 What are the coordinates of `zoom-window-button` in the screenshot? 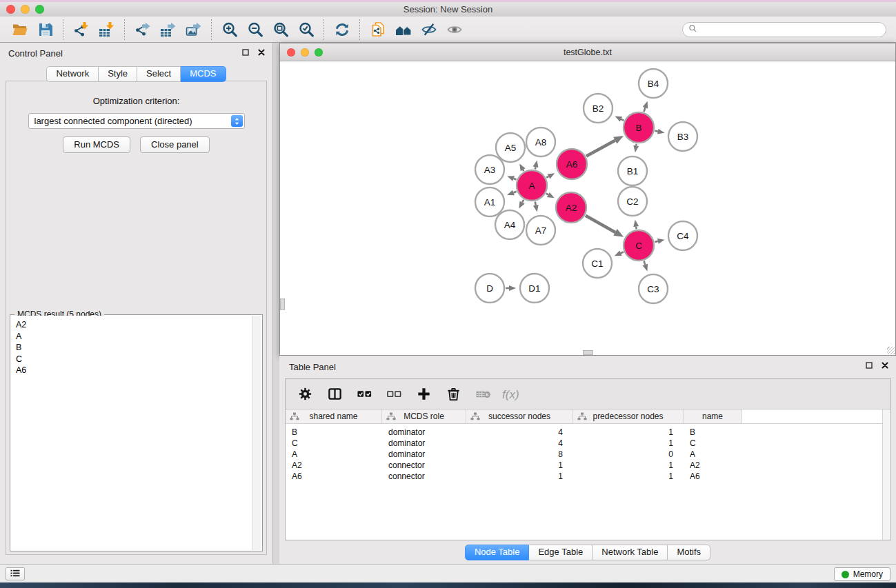 It's located at (40, 10).